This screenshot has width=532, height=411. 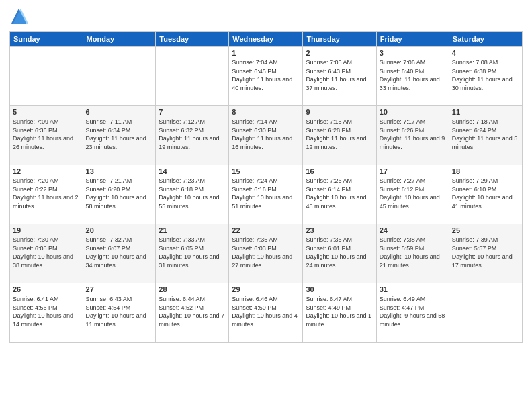 What do you see at coordinates (340, 136) in the screenshot?
I see `table-row: 9Sunrise: 7:15 AM Sunset: 6:28 PM Daylig…` at bounding box center [340, 136].